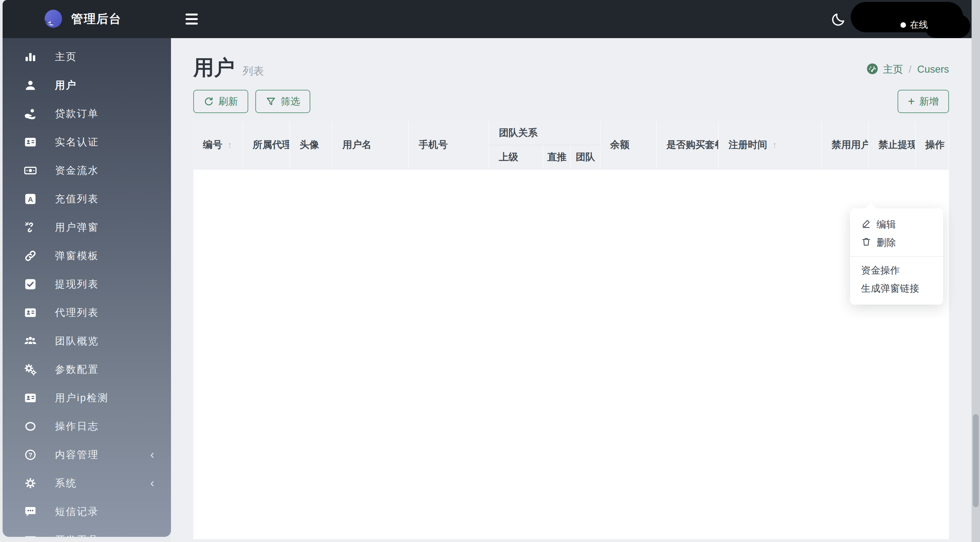 The height and width of the screenshot is (542, 980). Describe the element at coordinates (893, 70) in the screenshot. I see `breadcrumb-home-link: 主页` at that location.